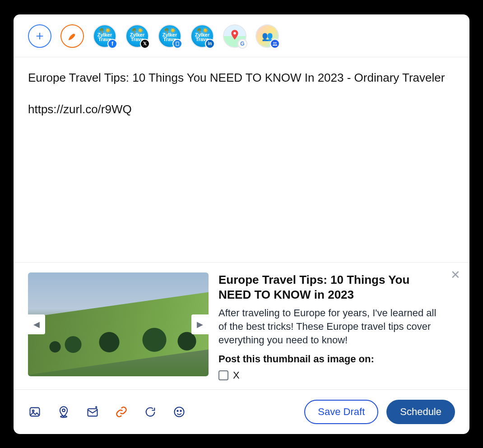 This screenshot has height=448, width=483. Describe the element at coordinates (341, 412) in the screenshot. I see `save-draft-button: Save Draft` at that location.